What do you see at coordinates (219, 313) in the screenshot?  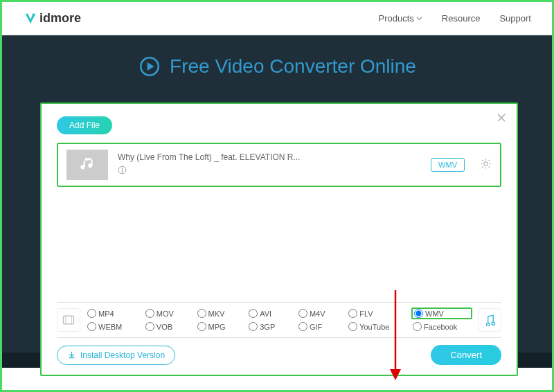 I see `format-option-mkv: MKV` at bounding box center [219, 313].